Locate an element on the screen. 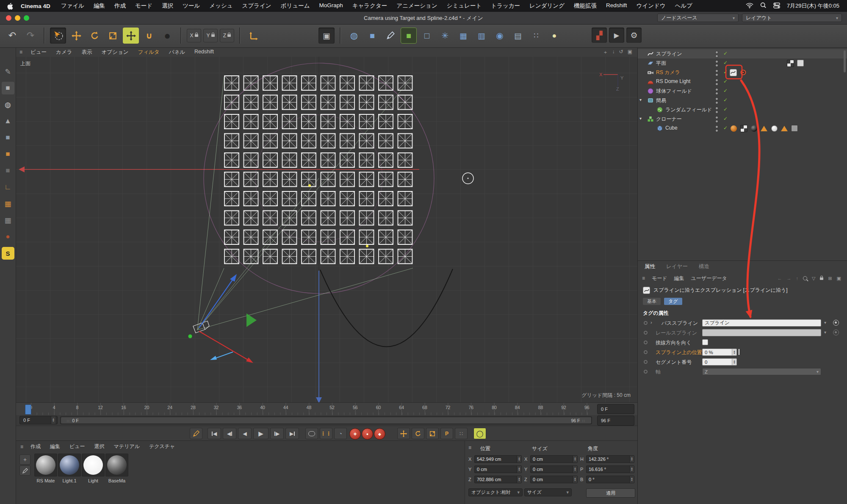 This screenshot has height=504, width=847. apple-menu-icon is located at coordinates (10, 6).